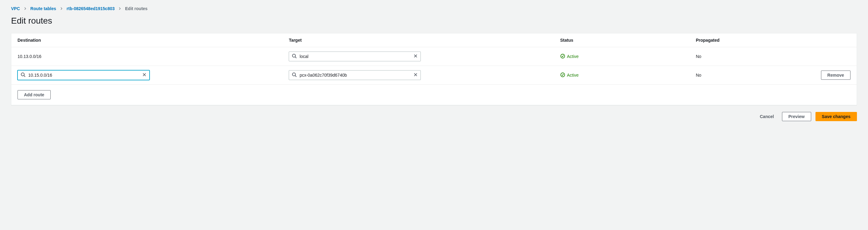 This screenshot has width=868, height=230. I want to click on clear-destination-button, so click(144, 75).